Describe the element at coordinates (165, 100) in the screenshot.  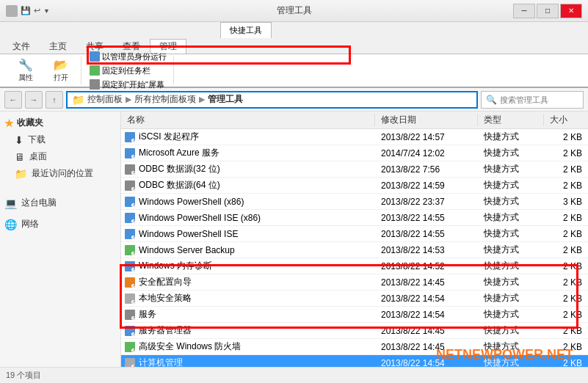
I see `path-part-2: 所有控制面板项` at that location.